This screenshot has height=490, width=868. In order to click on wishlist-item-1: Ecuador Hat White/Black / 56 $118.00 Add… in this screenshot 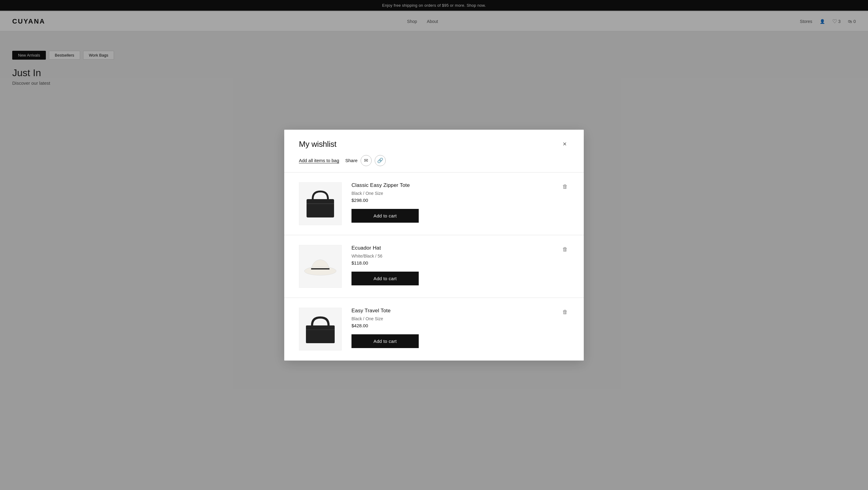, I will do `click(434, 266)`.